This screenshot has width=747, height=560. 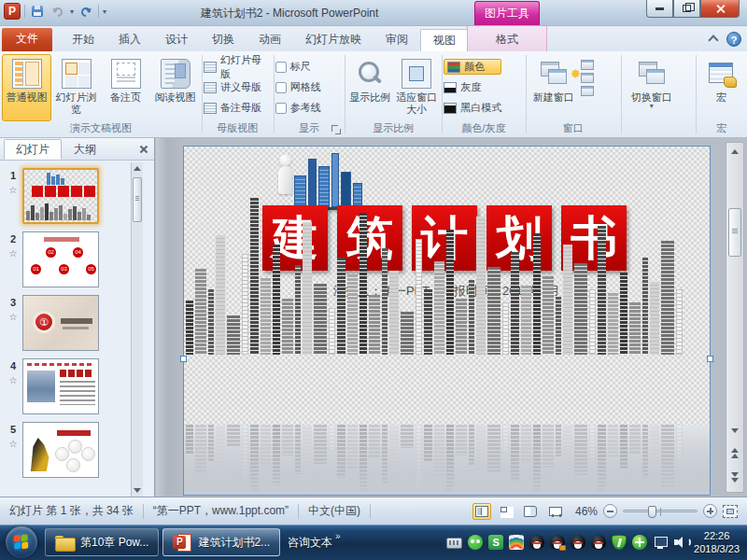 I want to click on zoom-slider, so click(x=660, y=511).